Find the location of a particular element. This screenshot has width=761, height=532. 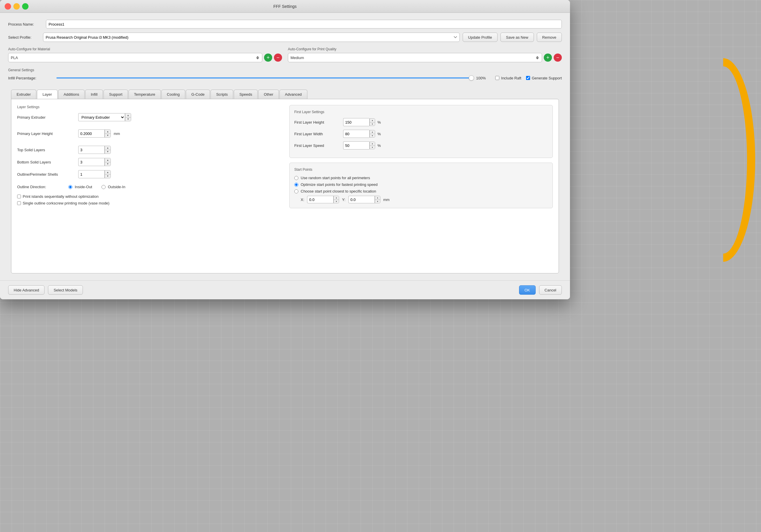

tab-extruder: Extruder is located at coordinates (24, 94).